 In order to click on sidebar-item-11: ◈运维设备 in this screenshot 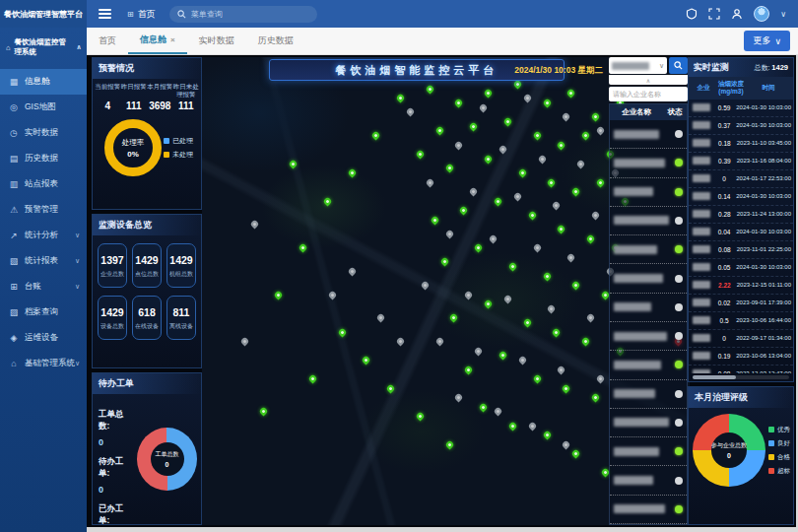, I will do `click(43, 338)`.